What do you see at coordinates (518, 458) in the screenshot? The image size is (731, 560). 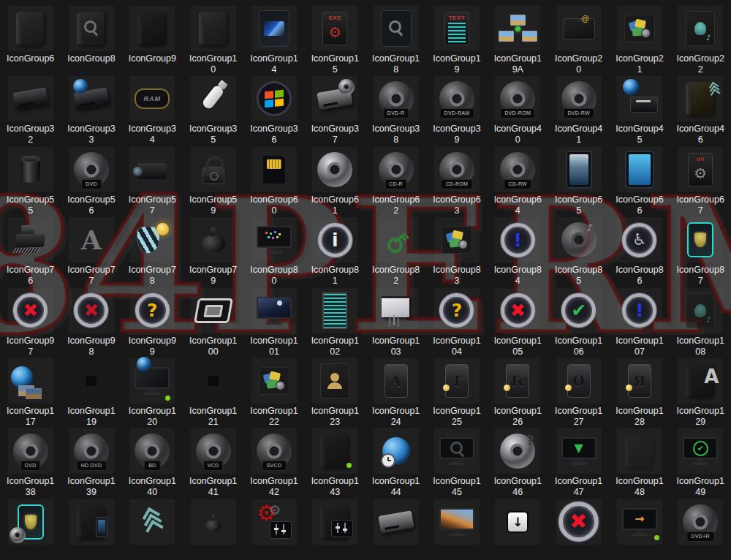 I see `icon-item-icon-group-146: ?IconGroup146` at bounding box center [518, 458].